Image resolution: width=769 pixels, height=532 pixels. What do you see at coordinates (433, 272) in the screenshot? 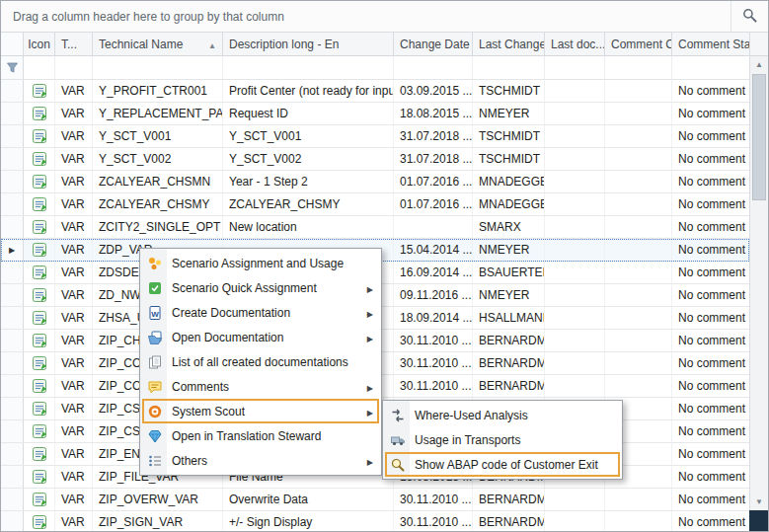
I see `cell-change-date: 16.09.2014 ...` at bounding box center [433, 272].